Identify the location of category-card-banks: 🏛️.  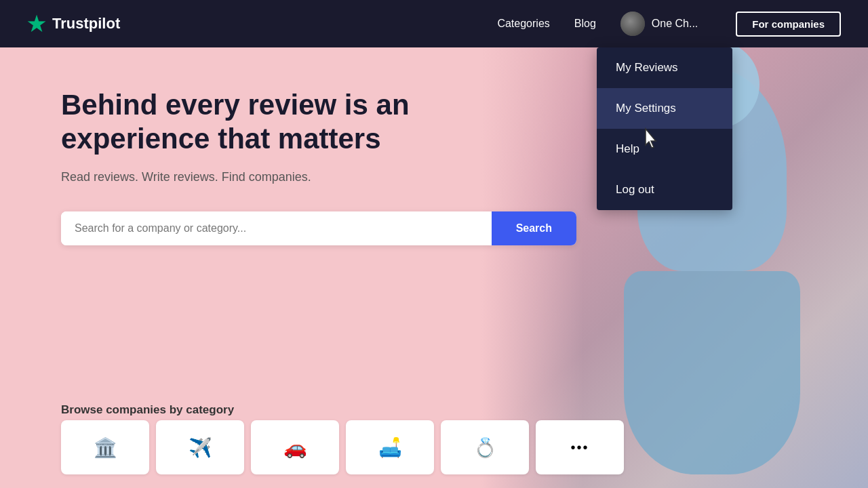
(105, 447).